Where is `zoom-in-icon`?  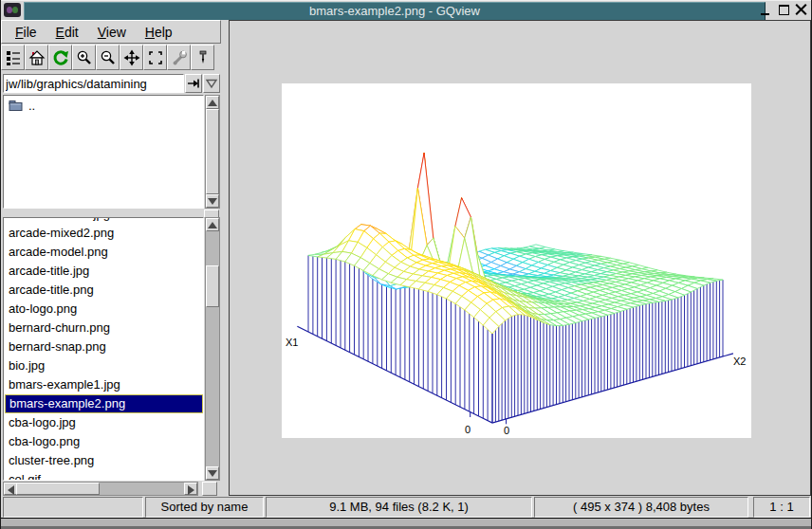
zoom-in-icon is located at coordinates (84, 58).